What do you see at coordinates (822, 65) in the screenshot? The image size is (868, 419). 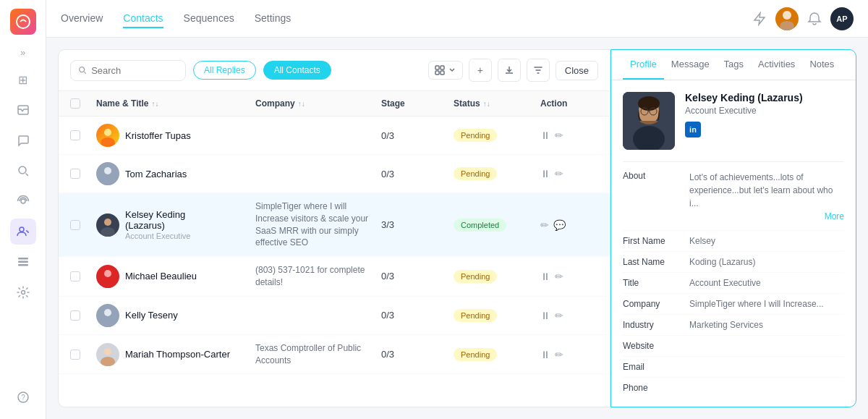 I see `tab-notes: Notes` at bounding box center [822, 65].